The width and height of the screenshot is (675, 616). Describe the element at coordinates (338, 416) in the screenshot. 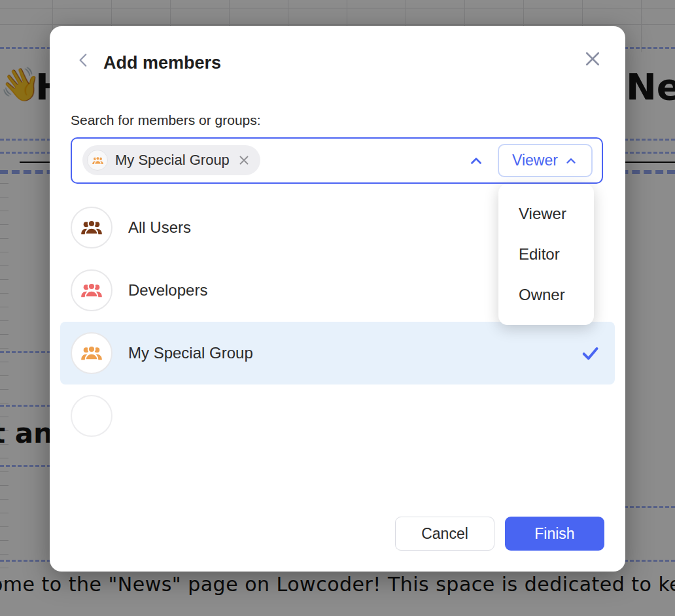

I see `group-row-empty` at that location.